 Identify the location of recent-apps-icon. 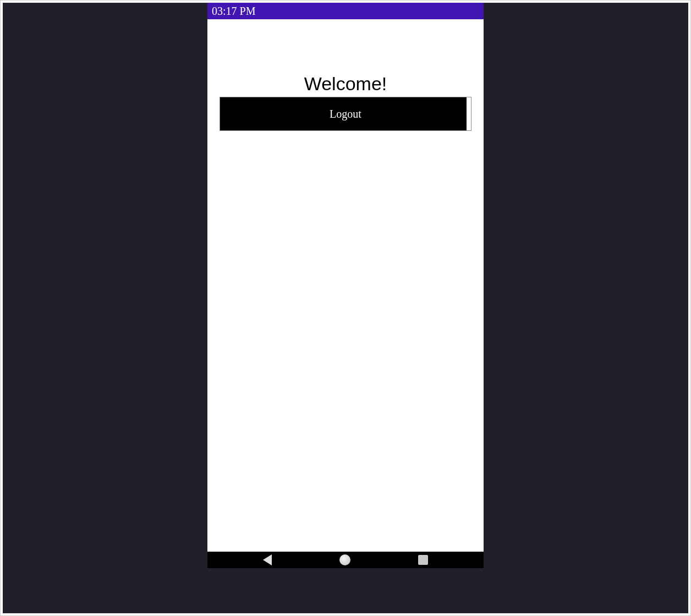
(423, 560).